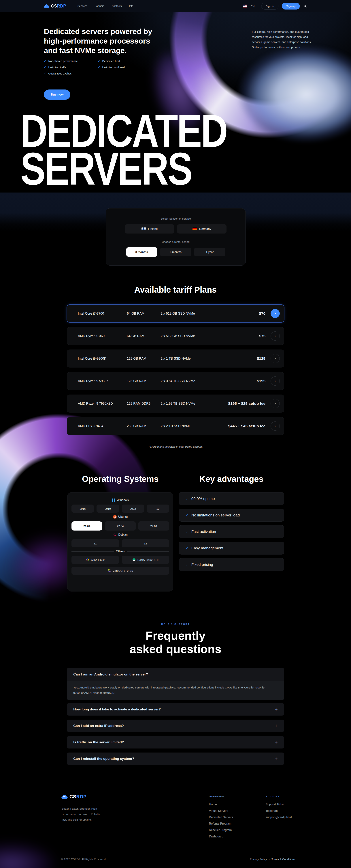 This screenshot has height=868, width=351. What do you see at coordinates (113, 500) in the screenshot?
I see `windows-icon` at bounding box center [113, 500].